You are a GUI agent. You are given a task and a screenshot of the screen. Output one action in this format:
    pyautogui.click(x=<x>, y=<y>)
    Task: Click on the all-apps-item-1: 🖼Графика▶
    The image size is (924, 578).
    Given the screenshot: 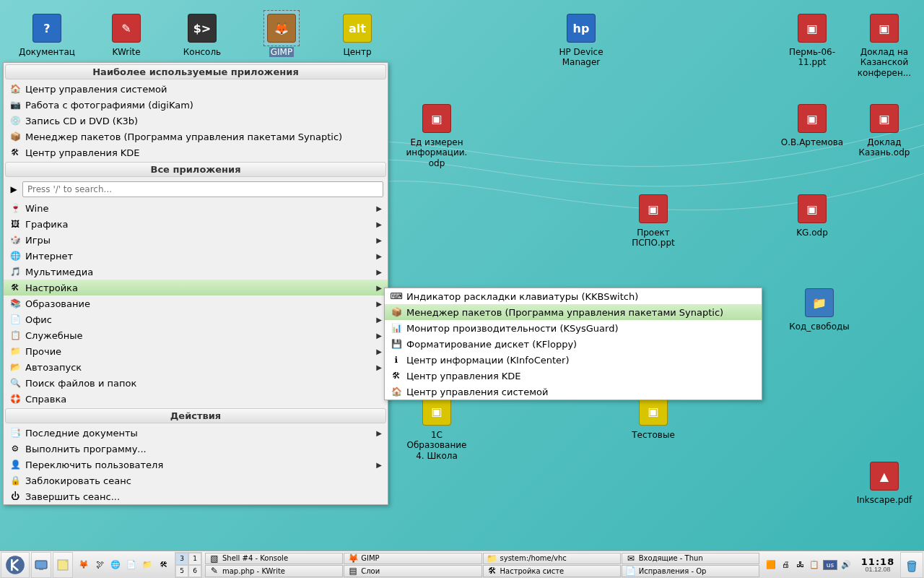 What is the action you would take?
    pyautogui.click(x=196, y=224)
    